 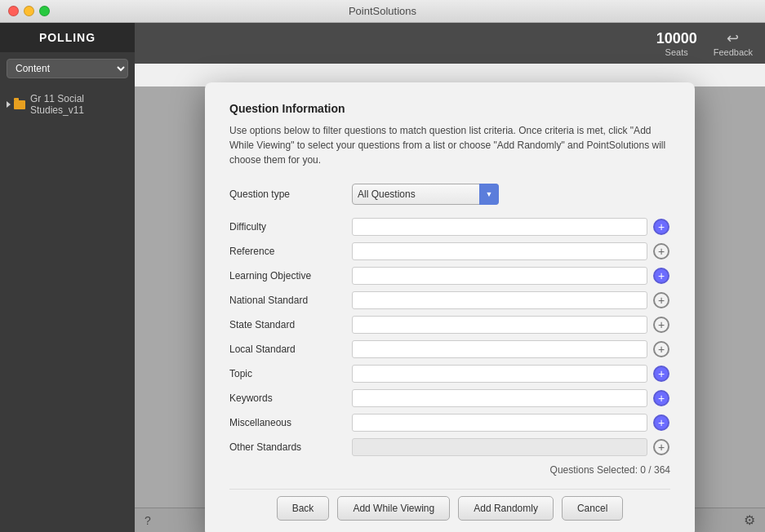 What do you see at coordinates (733, 52) in the screenshot?
I see `feedback-label: Feedback` at bounding box center [733, 52].